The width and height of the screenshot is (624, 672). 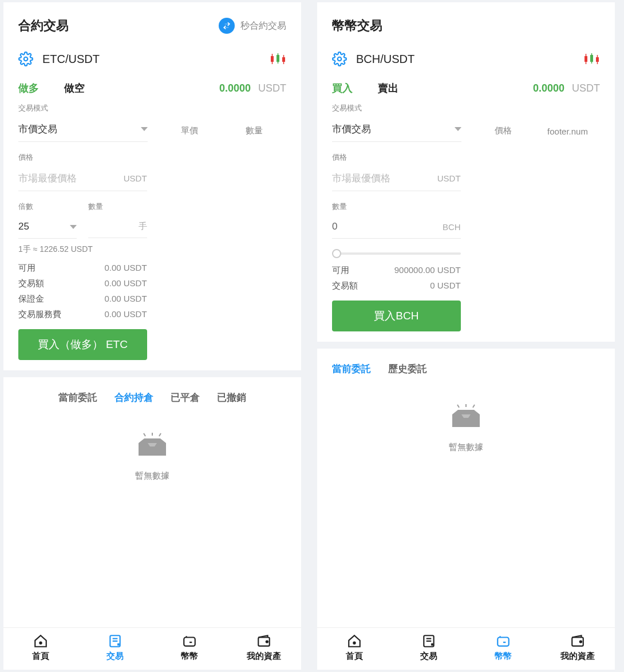 What do you see at coordinates (568, 134) in the screenshot?
I see `col-qty-label: footer.num` at bounding box center [568, 134].